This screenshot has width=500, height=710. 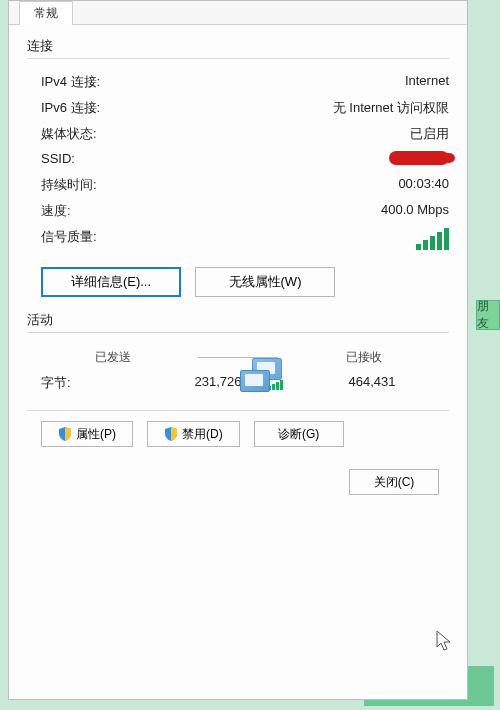 What do you see at coordinates (238, 211) in the screenshot?
I see `row-speed: 速度: 400.0 Mbps` at bounding box center [238, 211].